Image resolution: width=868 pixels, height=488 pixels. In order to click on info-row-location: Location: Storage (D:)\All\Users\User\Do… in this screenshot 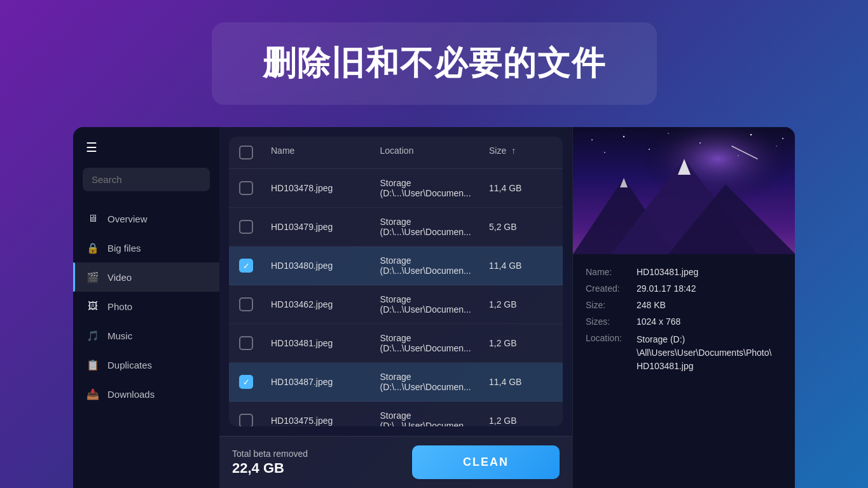, I will do `click(684, 353)`.